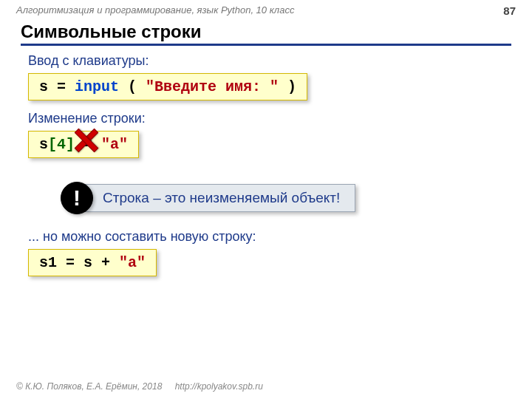 This screenshot has height=399, width=532. Describe the element at coordinates (266, 118) in the screenshot. I see `section-modify-label: Изменение строки:` at that location.